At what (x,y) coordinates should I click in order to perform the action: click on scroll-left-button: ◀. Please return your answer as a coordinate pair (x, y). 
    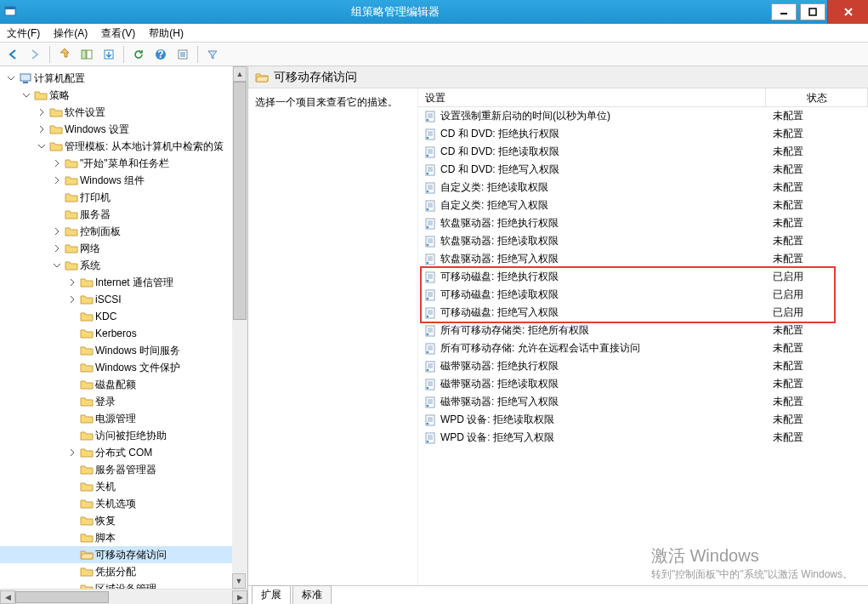
    Looking at the image, I should click on (8, 597).